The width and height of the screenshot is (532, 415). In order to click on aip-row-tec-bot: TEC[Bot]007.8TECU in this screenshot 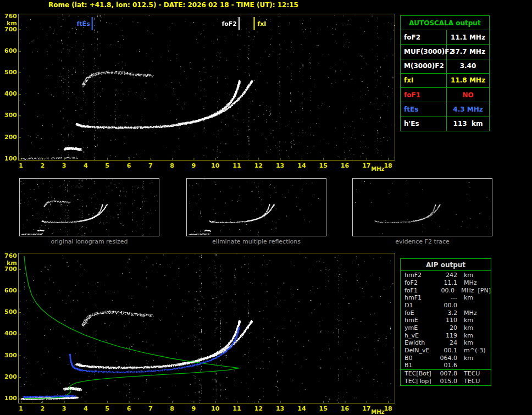, I will do `click(446, 374)`.